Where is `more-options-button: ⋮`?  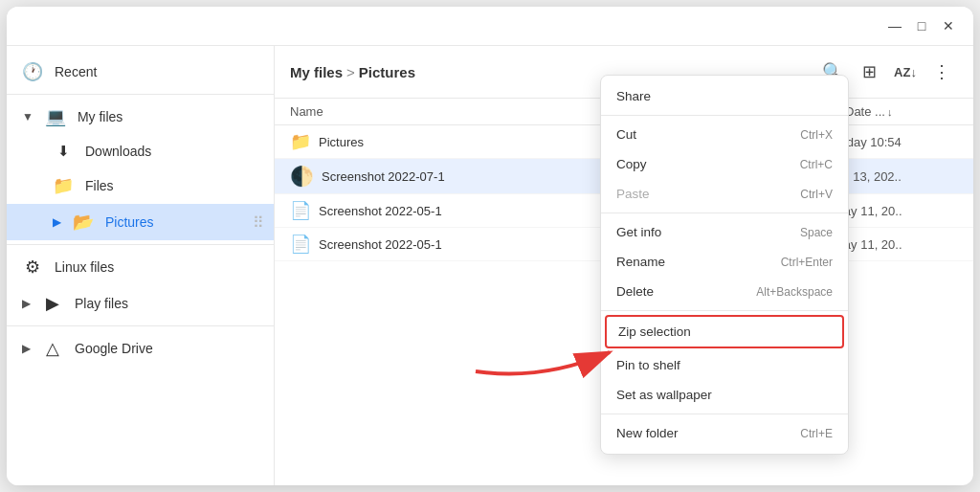 more-options-button: ⋮ is located at coordinates (942, 72).